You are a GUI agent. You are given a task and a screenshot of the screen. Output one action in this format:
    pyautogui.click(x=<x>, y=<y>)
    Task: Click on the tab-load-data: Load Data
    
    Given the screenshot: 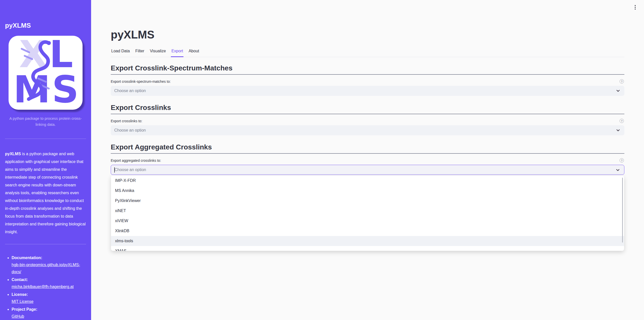 What is the action you would take?
    pyautogui.click(x=121, y=52)
    